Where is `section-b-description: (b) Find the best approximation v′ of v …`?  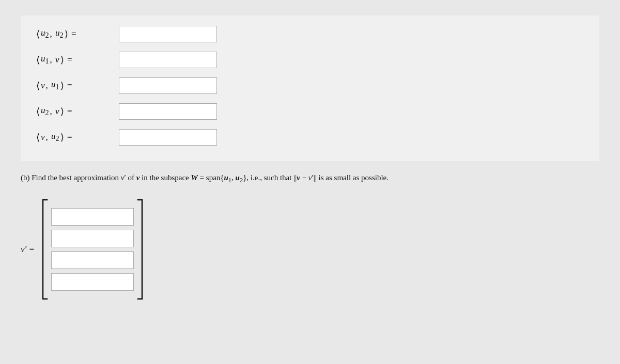
section-b-description: (b) Find the best approximation v′ of v … is located at coordinates (253, 179).